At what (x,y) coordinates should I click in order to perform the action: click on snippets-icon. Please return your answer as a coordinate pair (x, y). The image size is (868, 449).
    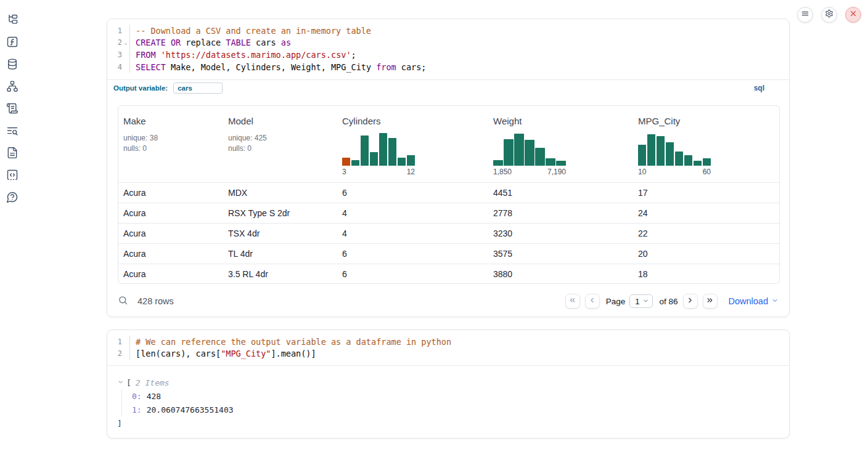
    Looking at the image, I should click on (12, 177).